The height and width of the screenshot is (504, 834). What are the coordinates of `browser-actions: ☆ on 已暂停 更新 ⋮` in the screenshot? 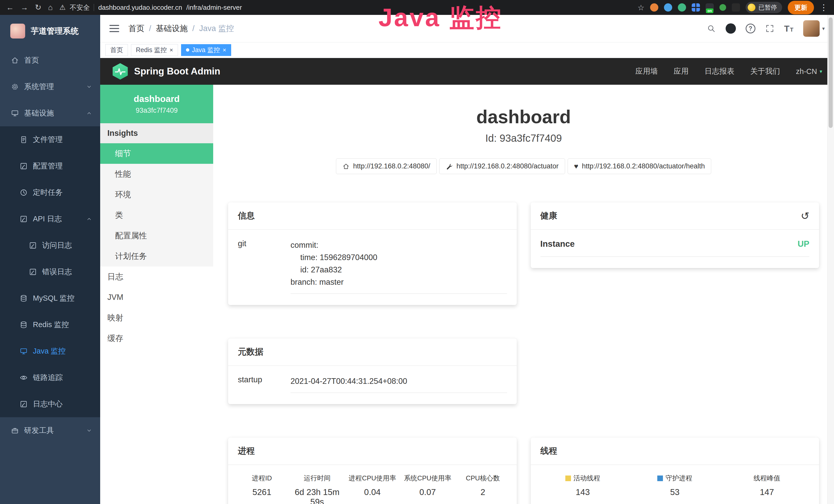 It's located at (732, 7).